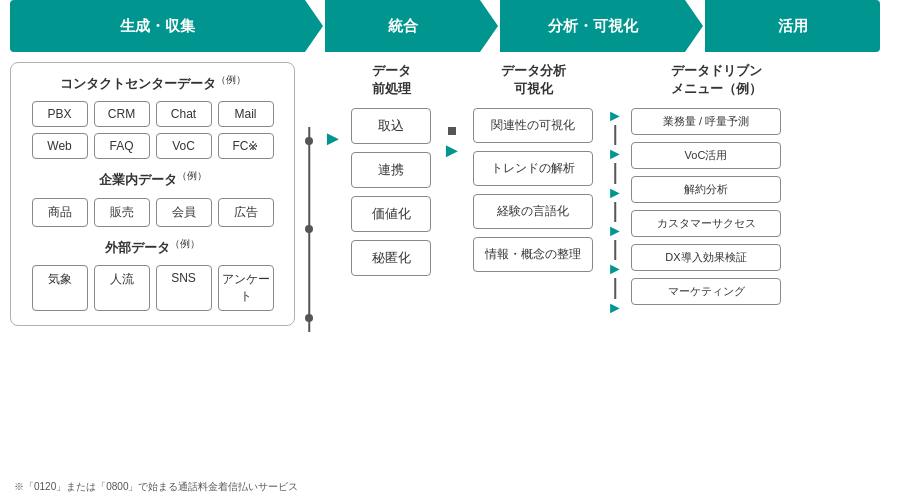 This screenshot has width=900, height=500. Describe the element at coordinates (706, 190) in the screenshot. I see `right-item-2: 解約分析` at that location.